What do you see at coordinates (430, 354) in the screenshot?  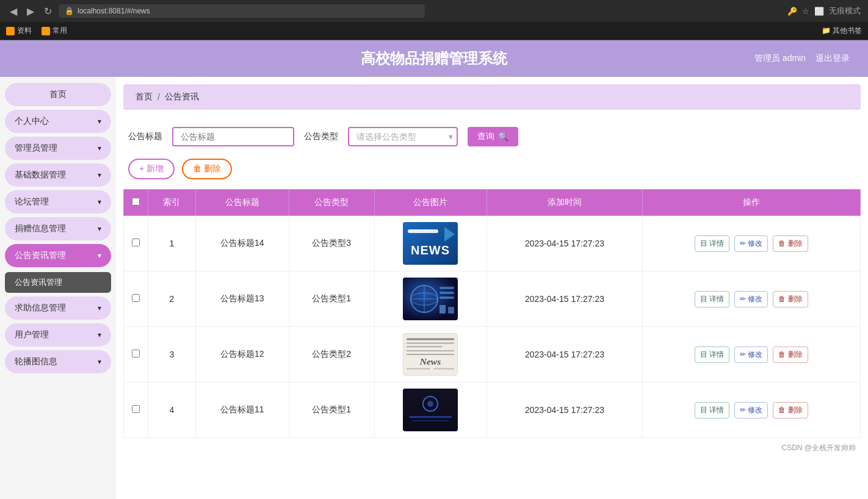 I see `row3-image: News` at bounding box center [430, 354].